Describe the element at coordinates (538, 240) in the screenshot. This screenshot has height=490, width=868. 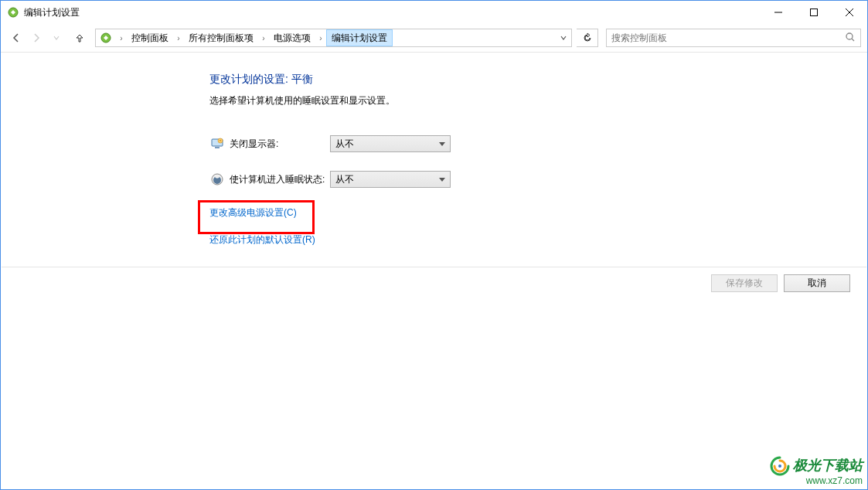
I see `restore-defaults-link: 还原此计划的默认设置(R)` at that location.